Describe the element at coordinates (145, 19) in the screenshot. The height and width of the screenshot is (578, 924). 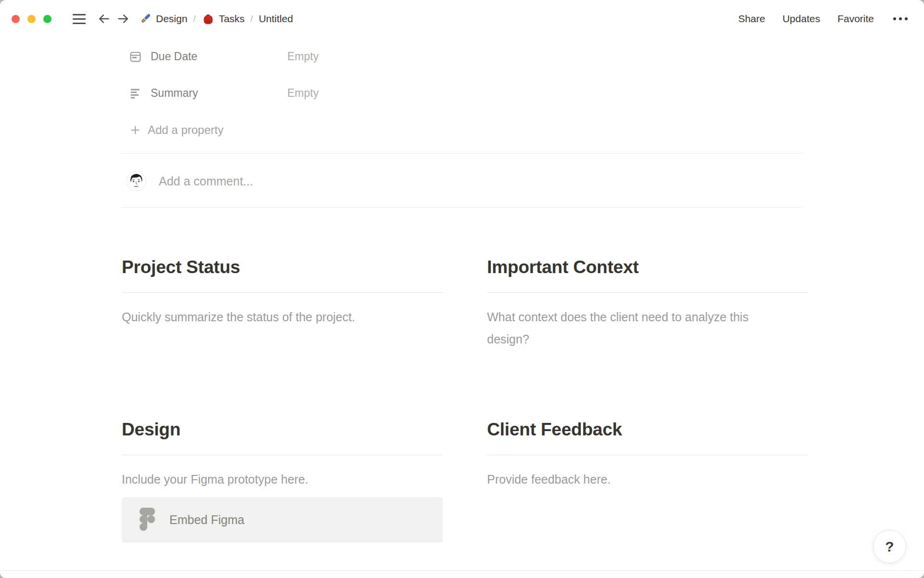
I see `paintbrush-icon` at that location.